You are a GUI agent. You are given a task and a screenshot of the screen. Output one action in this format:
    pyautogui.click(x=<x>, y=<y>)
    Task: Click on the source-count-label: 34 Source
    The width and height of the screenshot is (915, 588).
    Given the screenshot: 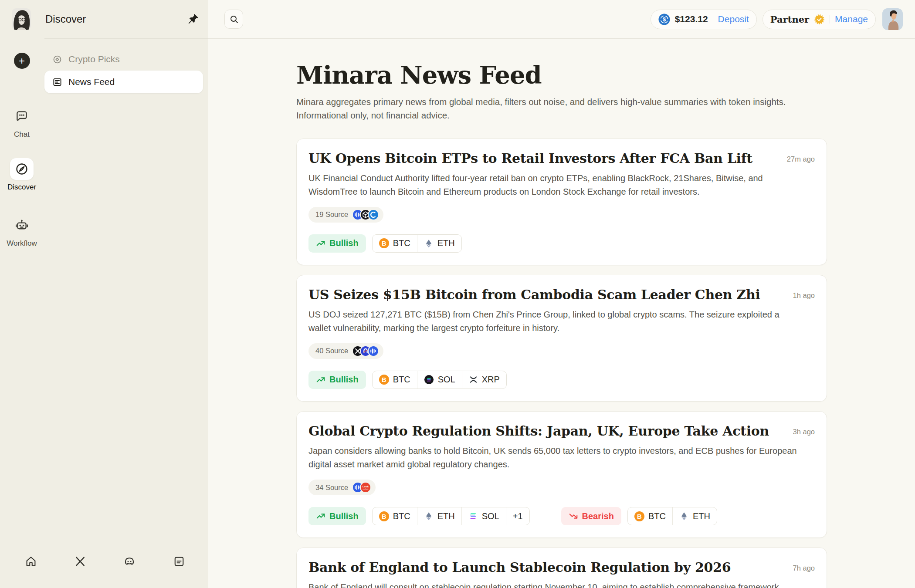 What is the action you would take?
    pyautogui.click(x=332, y=488)
    